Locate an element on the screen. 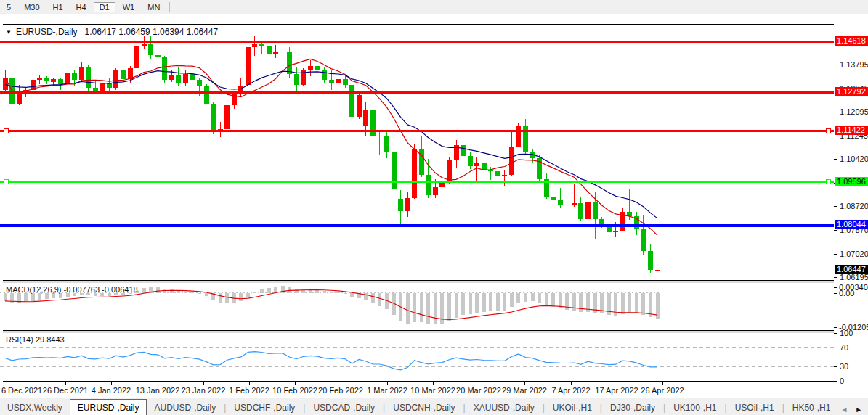  price-tick-label: 1.13795 is located at coordinates (854, 65).